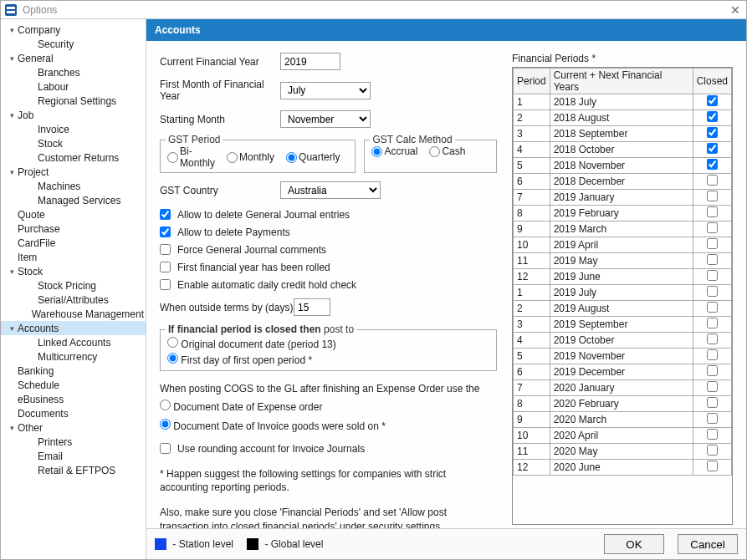 Image resolution: width=747 pixels, height=560 pixels. I want to click on force-gj-comments-checkbox, so click(166, 249).